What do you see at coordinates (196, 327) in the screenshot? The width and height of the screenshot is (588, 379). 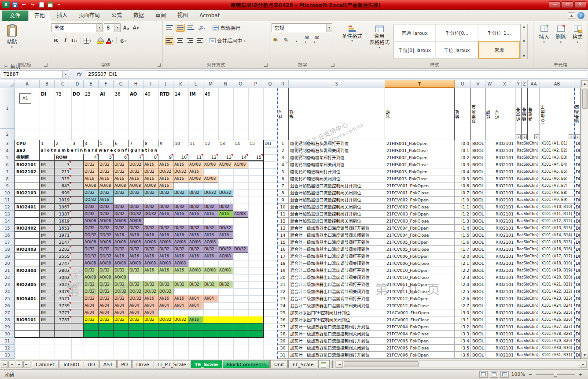 I see `cell-L29` at bounding box center [196, 327].